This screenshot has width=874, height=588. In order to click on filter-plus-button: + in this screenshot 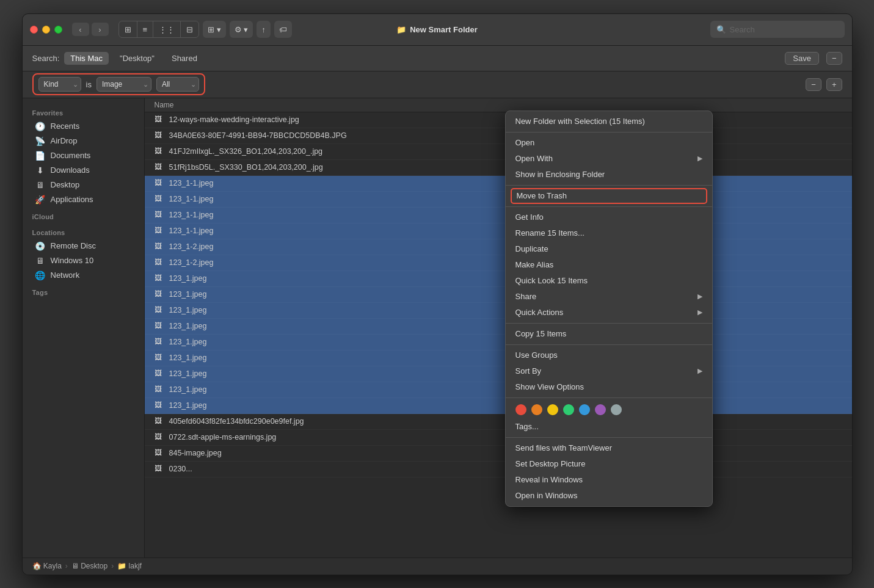, I will do `click(834, 84)`.